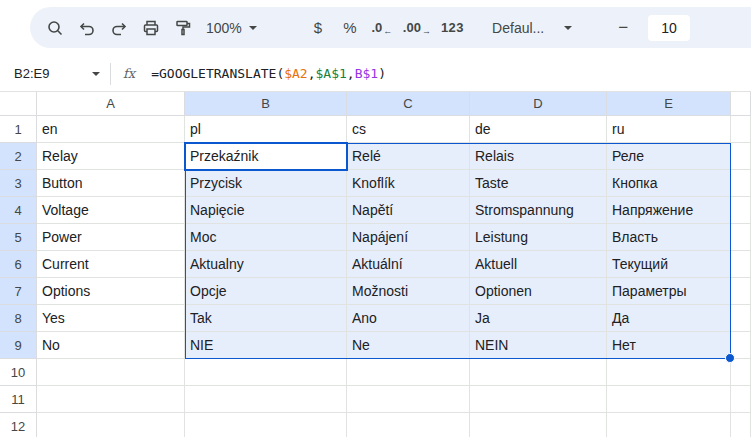 The image size is (751, 437). What do you see at coordinates (266, 238) in the screenshot?
I see `cell-B5: Moc` at bounding box center [266, 238].